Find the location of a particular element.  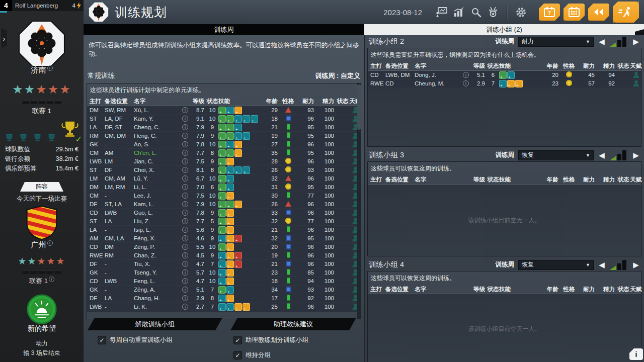

player-row: LMCM, AMLǚ, Y.i6.7103296100 is located at coordinates (224, 179).